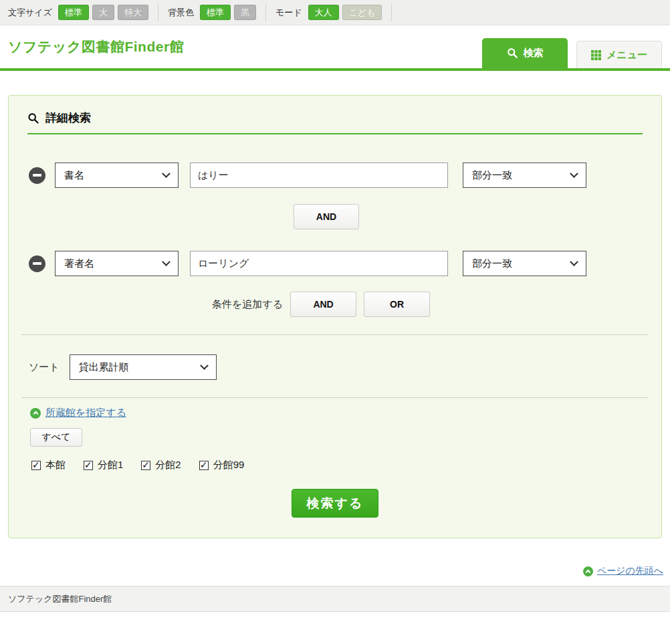 This screenshot has width=670, height=644. Describe the element at coordinates (324, 304) in the screenshot. I see `add-and-button: AND` at that location.